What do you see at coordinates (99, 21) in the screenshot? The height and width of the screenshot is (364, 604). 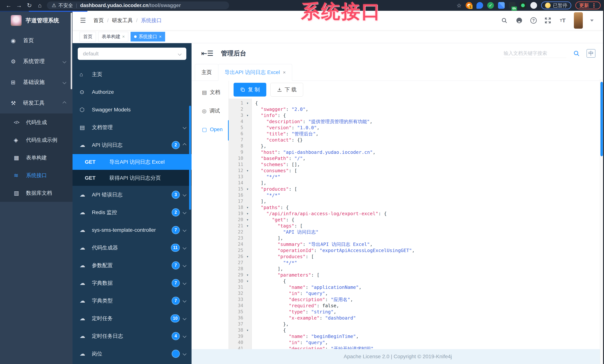 I see `breadcrumb-item: 首页` at bounding box center [99, 21].